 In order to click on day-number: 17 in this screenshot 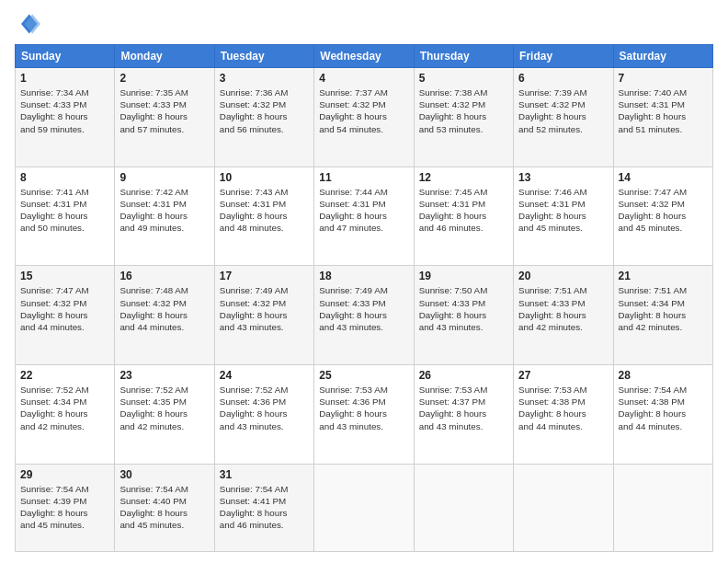, I will do `click(265, 276)`.